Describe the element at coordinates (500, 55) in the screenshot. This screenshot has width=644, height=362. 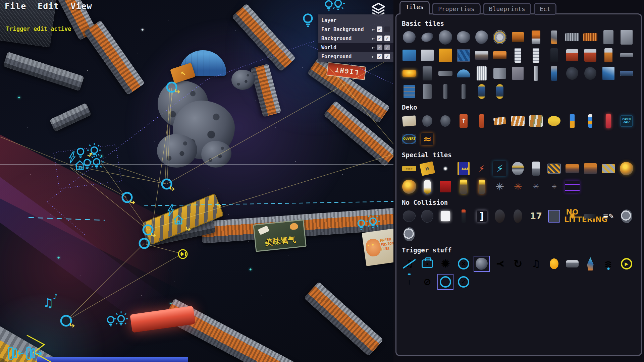
I see `tile-rubble-orange` at that location.